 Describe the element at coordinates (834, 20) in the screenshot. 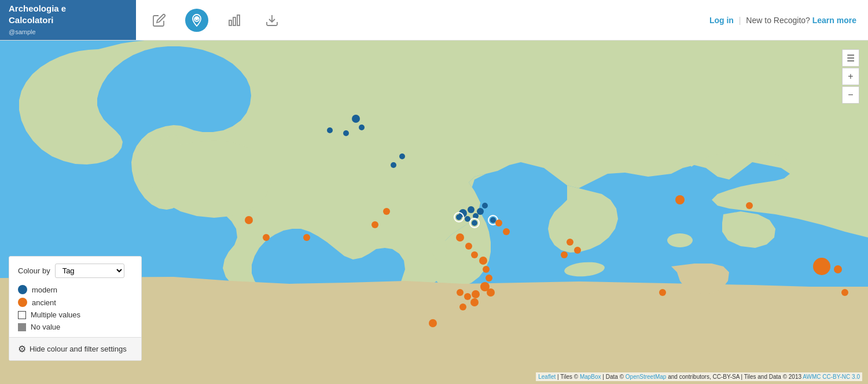

I see `learn-more-link: Learn more` at that location.